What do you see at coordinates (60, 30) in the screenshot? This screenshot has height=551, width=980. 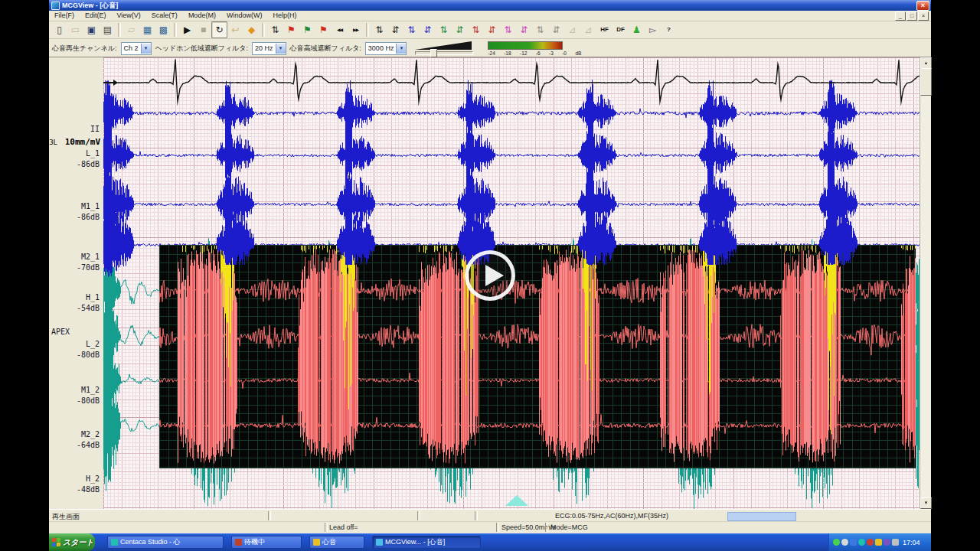 I see `new-button: ▯` at bounding box center [60, 30].